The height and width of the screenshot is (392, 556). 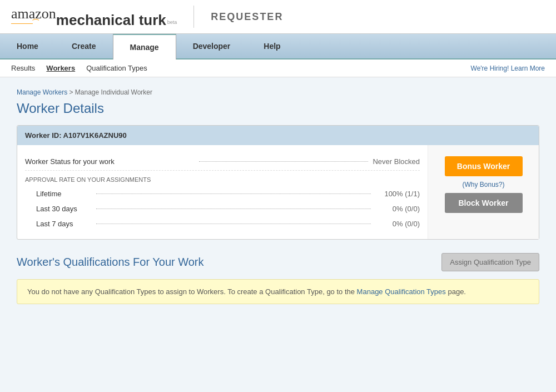 What do you see at coordinates (398, 193) in the screenshot?
I see `lifetime-value: 100% (1/1)` at bounding box center [398, 193].